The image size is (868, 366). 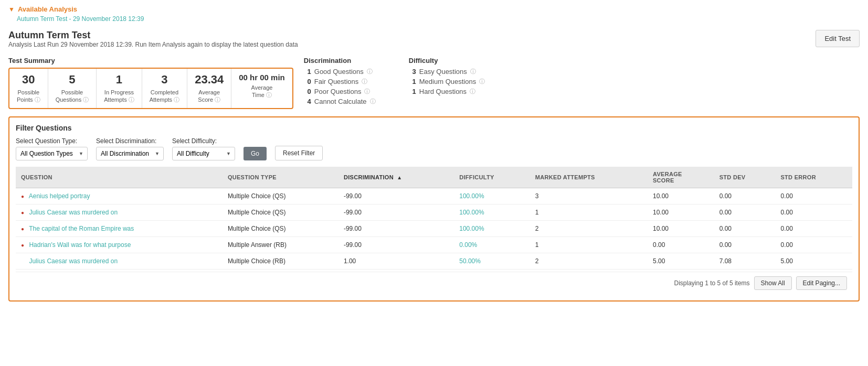 I want to click on cell-std-dev-2: 0.00, so click(x=745, y=229).